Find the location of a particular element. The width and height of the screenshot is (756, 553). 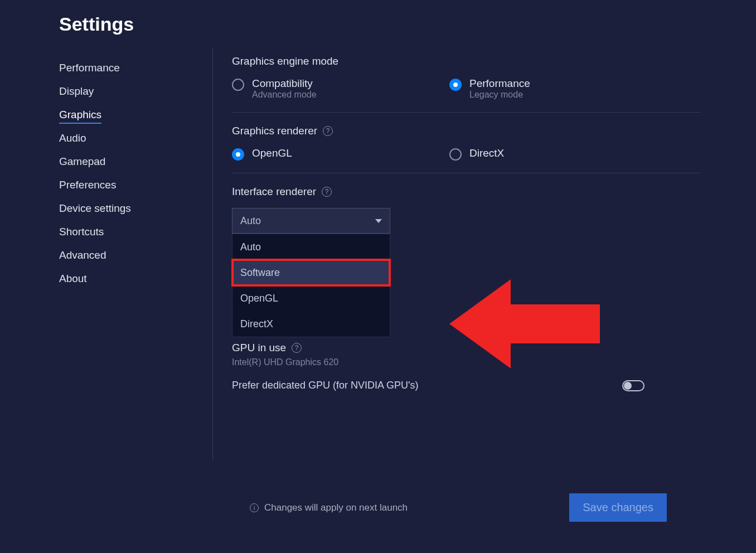

interface-renderer-heading: Interface renderer ? is located at coordinates (466, 192).